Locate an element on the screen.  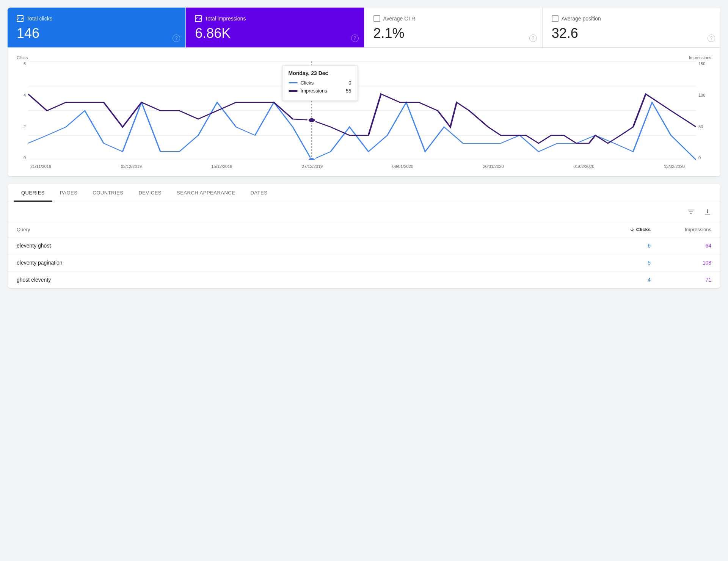
tab-countries: COUNTRIES is located at coordinates (108, 193).